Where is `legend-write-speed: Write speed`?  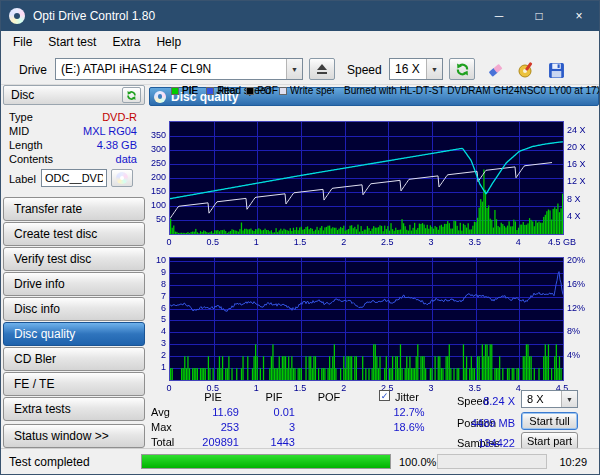 legend-write-speed: Write speed is located at coordinates (306, 90).